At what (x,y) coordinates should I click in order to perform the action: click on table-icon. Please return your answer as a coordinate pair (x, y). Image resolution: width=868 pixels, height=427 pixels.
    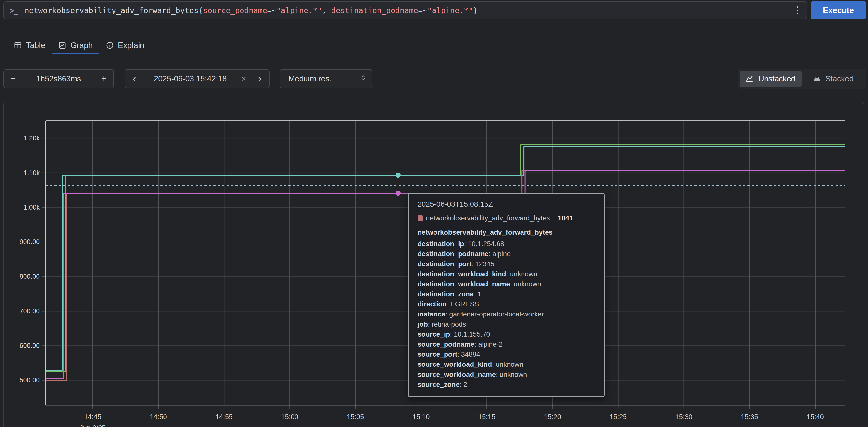
    Looking at the image, I should click on (18, 45).